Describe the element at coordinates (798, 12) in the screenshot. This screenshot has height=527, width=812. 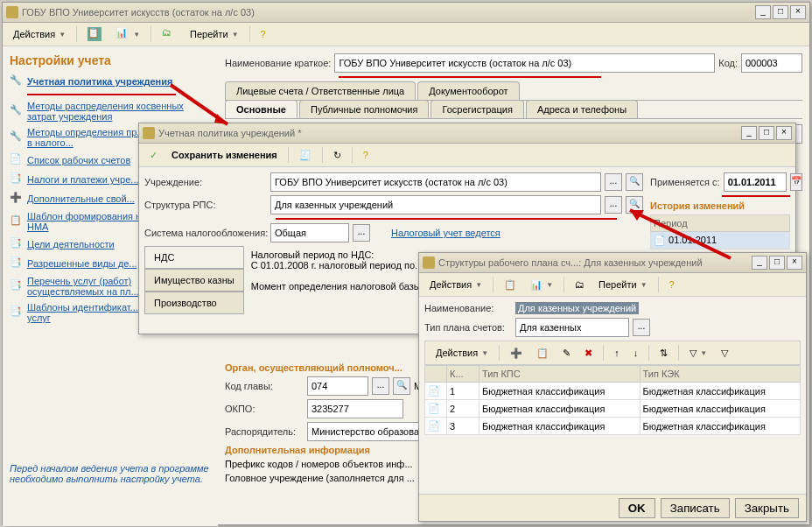
I see `close-button: ×` at that location.